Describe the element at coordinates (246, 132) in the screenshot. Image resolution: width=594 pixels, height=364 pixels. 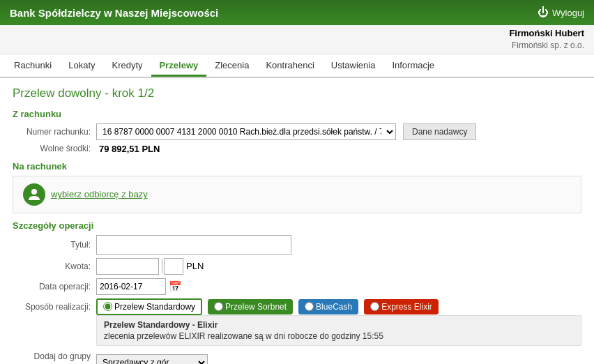
I see `account-select: 16 8787 0000 0007 4131 2000 0010 Rach.bi…` at that location.